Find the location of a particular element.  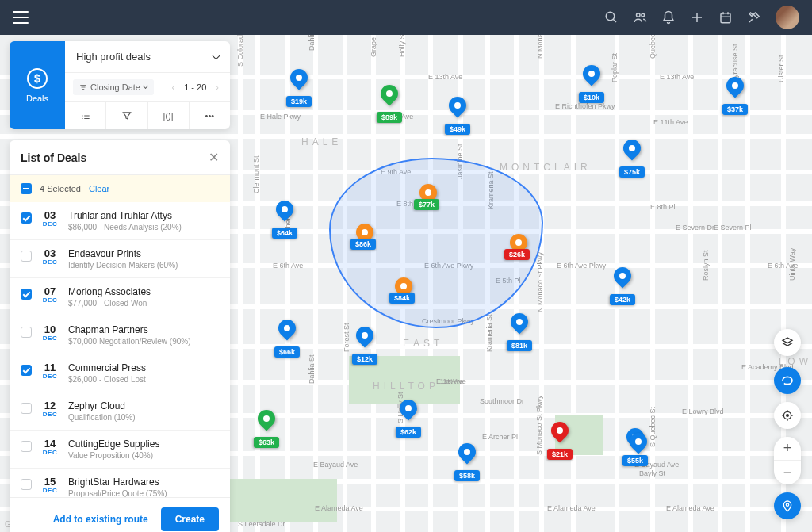

pin-value-badge: $26k is located at coordinates (517, 255).